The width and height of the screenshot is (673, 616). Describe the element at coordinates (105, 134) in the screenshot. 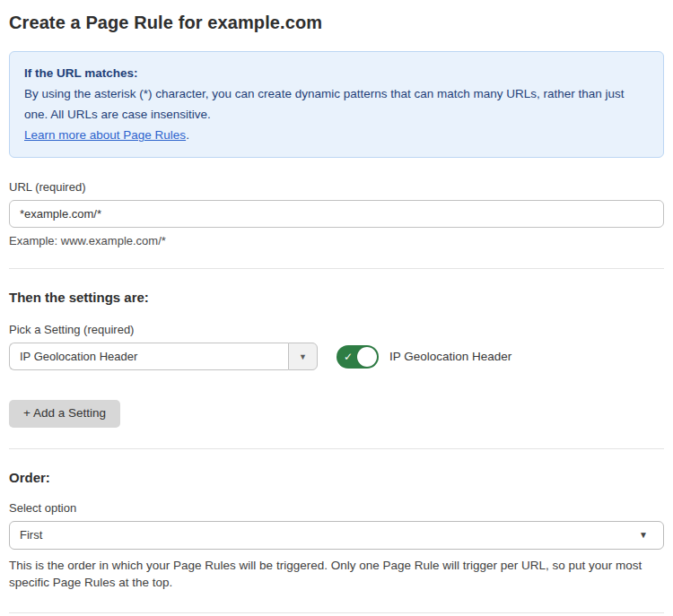

I see `learn-more-link: Learn more about Page Rules` at that location.